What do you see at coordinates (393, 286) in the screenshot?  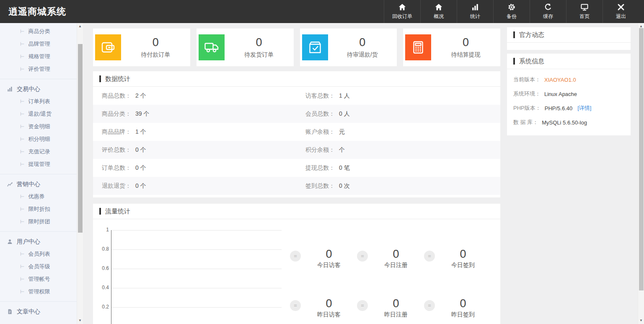 I see `traffic-stats: = 0今日访客 = 0今日注册 = 0今日签到 = 0昨日访客 =` at bounding box center [393, 286].